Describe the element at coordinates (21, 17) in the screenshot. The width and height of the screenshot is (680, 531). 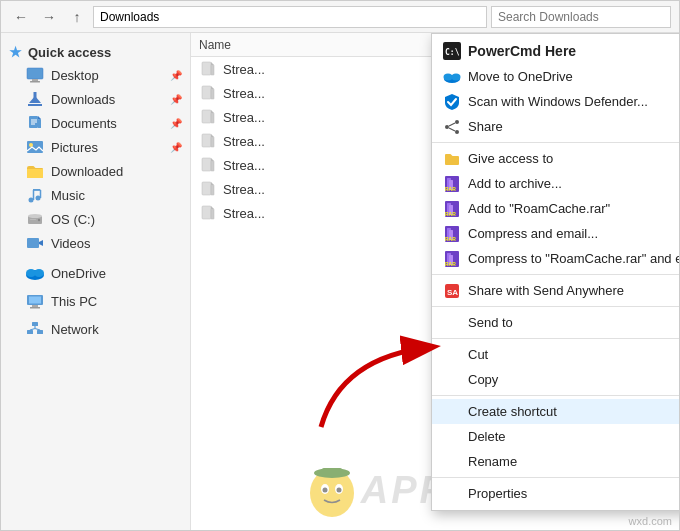
I see `back-button: ←` at that location.